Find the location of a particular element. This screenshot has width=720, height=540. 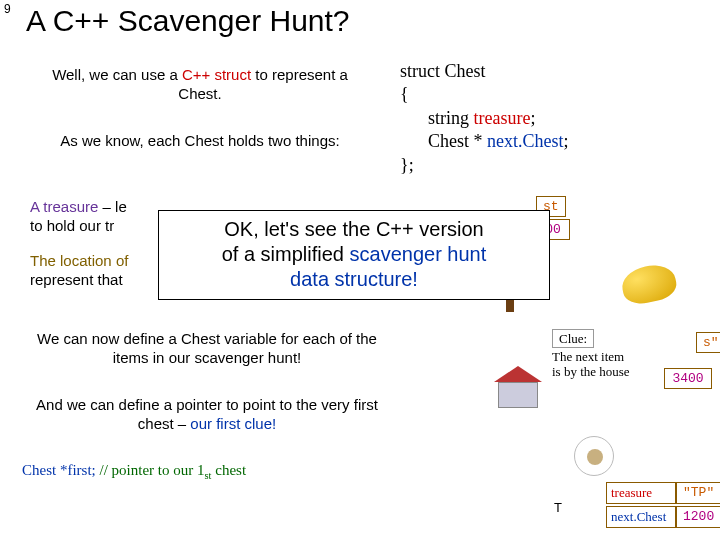

frag-3400: 3400 is located at coordinates (688, 378).